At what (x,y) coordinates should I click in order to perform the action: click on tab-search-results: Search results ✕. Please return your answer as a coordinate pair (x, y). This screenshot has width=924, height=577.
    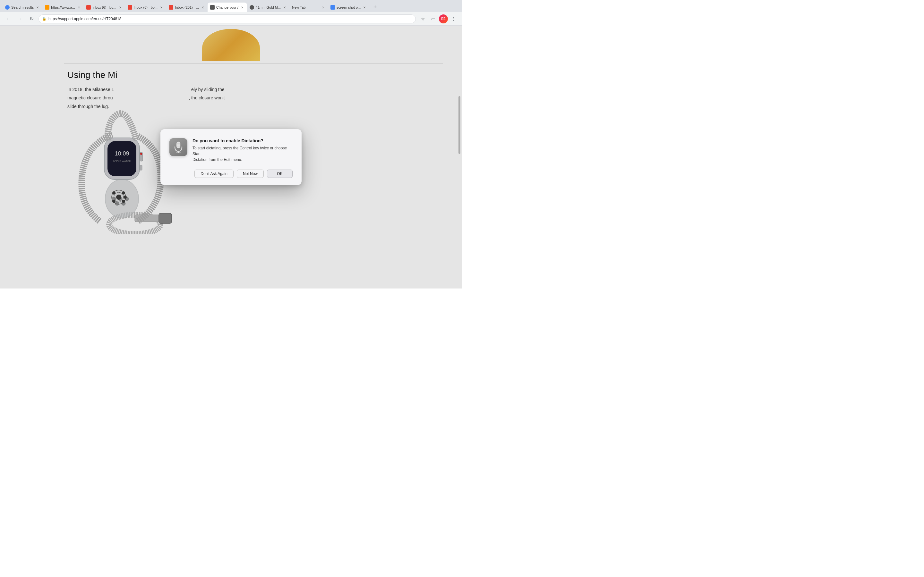
    Looking at the image, I should click on (23, 8).